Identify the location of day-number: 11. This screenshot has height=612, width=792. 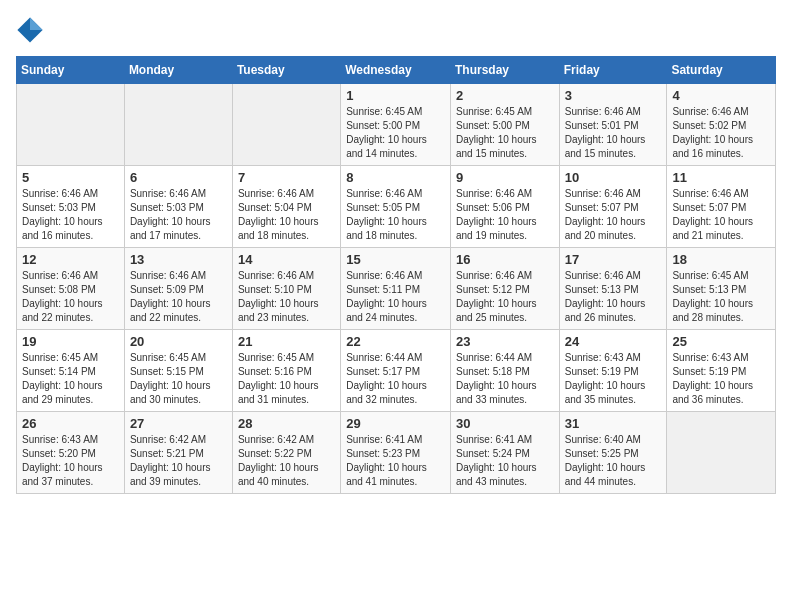
(721, 178).